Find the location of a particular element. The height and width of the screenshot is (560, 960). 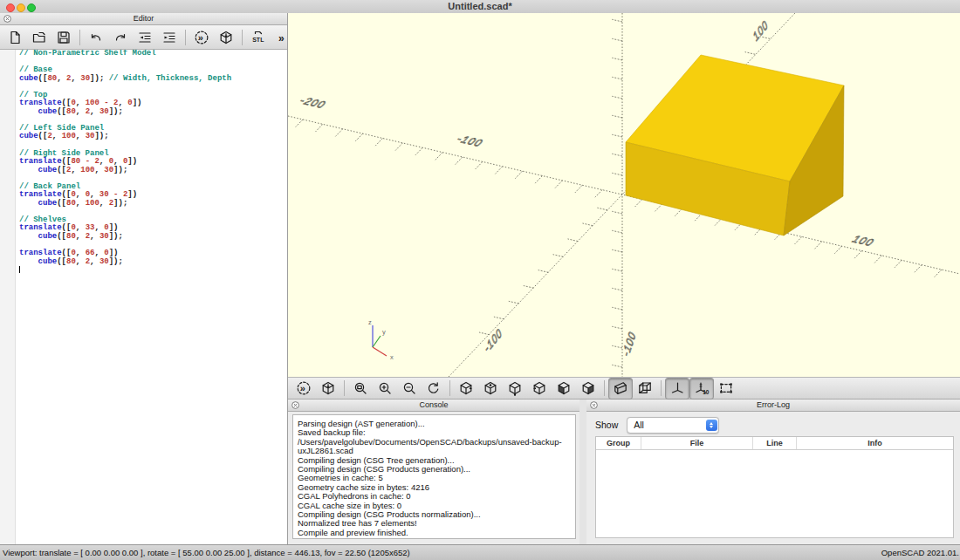

code-line: 26 cube([80, 2, 30]); is located at coordinates (143, 263).